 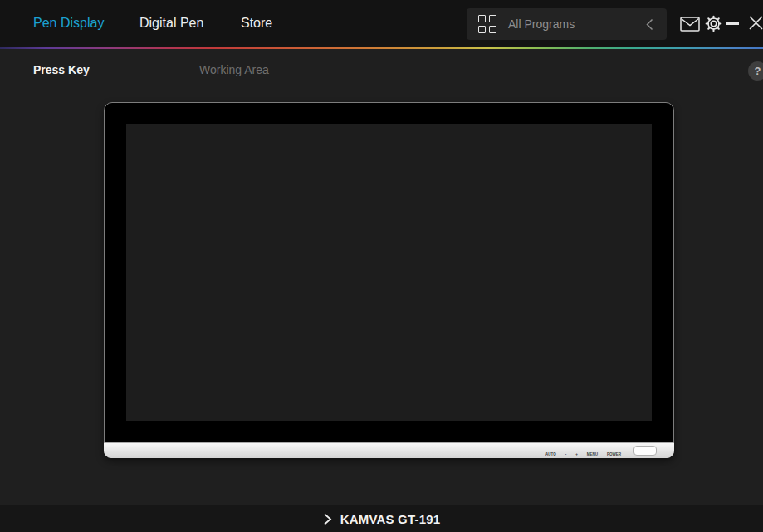 I want to click on chevron-left-icon, so click(x=649, y=25).